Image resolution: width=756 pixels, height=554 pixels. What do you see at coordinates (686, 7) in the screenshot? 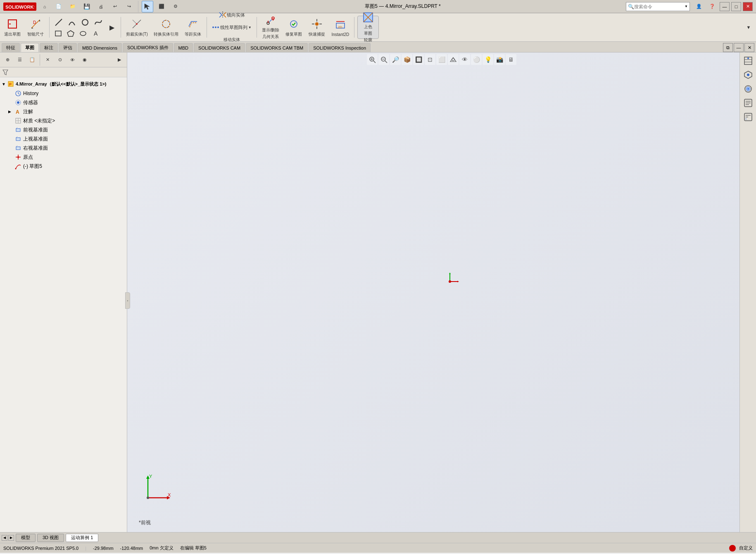
I see `search-dropdown-icon: ▼` at bounding box center [686, 7].